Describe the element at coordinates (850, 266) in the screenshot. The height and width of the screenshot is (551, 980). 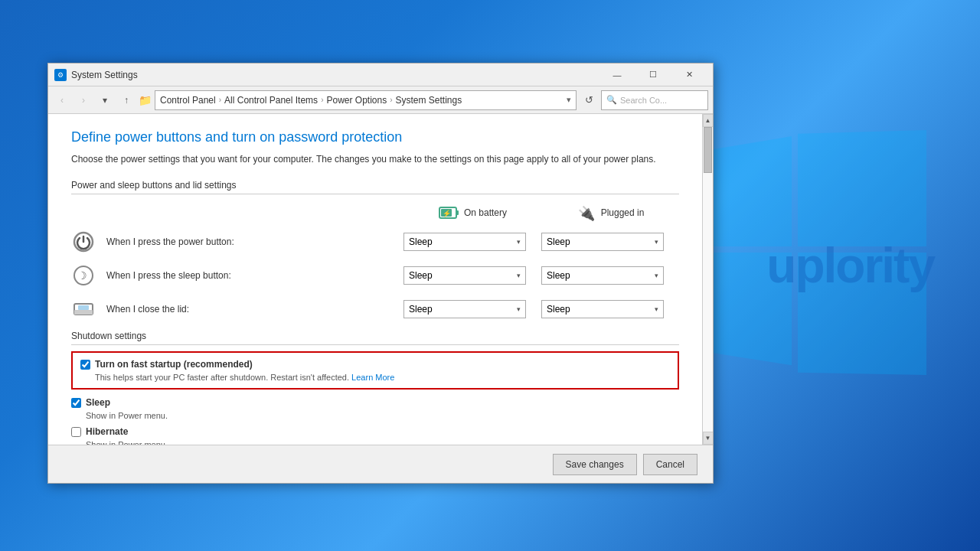
I see `watermark-text: uplority` at that location.